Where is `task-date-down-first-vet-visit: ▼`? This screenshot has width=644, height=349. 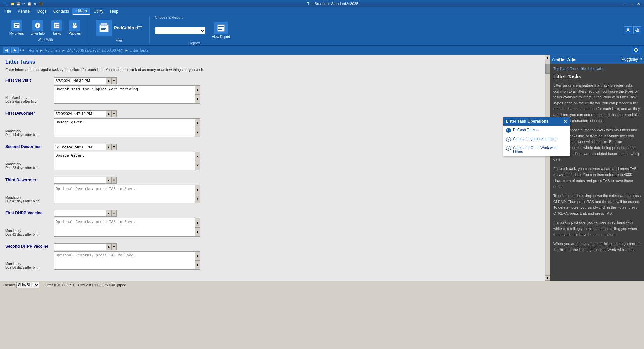 task-date-down-first-vet-visit: ▼ is located at coordinates (114, 81).